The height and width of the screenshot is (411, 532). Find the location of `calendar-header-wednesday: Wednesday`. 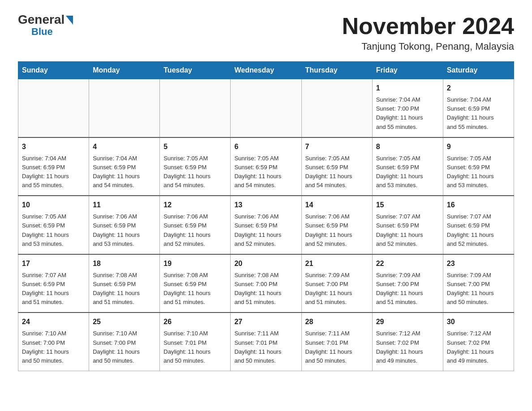

calendar-header-wednesday: Wednesday is located at coordinates (266, 71).